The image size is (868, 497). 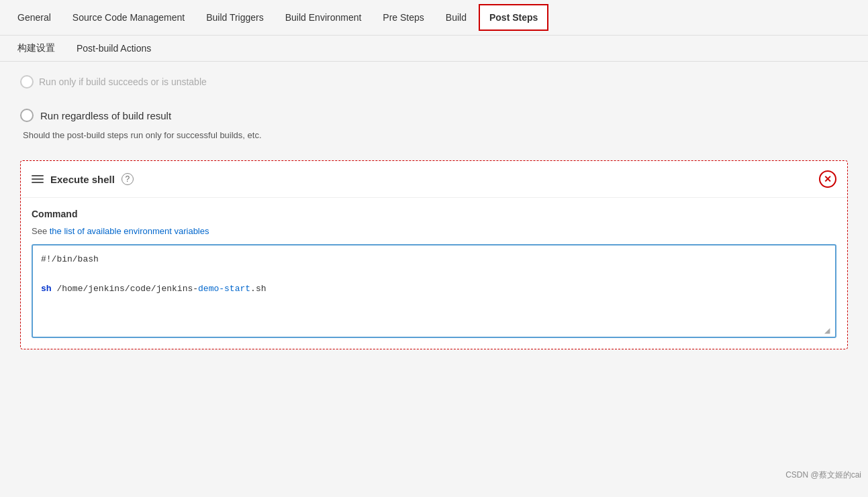 I want to click on run-only-row: Run only if build succeeds or is unstabl…, so click(x=434, y=82).